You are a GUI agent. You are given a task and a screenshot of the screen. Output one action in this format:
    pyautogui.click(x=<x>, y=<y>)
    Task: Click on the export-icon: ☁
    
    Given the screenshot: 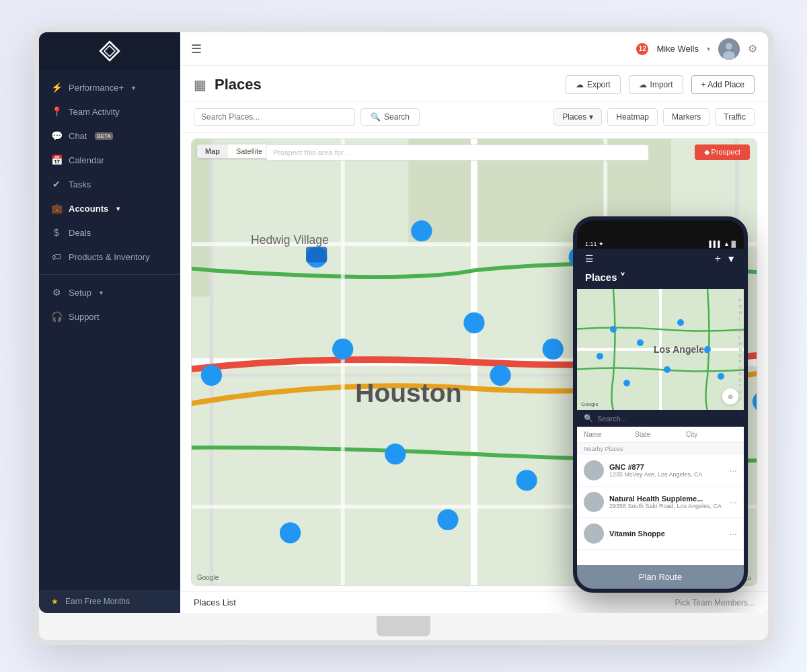 What is the action you would take?
    pyautogui.click(x=580, y=85)
    